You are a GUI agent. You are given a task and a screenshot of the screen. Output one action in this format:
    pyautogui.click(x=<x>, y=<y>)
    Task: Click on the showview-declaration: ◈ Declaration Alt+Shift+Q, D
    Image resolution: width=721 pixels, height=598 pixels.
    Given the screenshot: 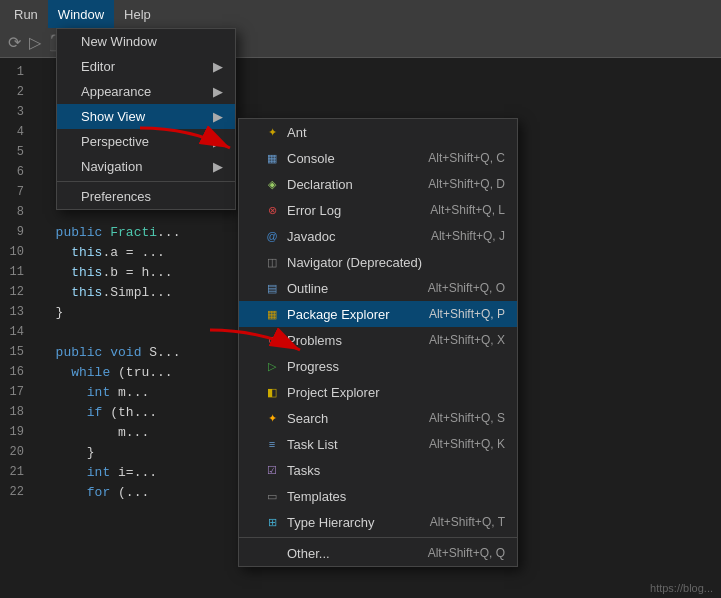 What is the action you would take?
    pyautogui.click(x=378, y=184)
    